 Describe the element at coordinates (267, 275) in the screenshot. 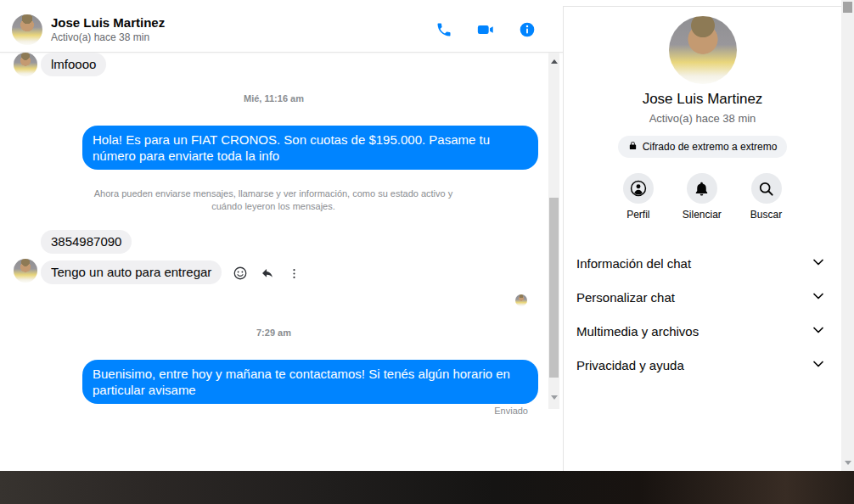

I see `message-hover-actions` at that location.